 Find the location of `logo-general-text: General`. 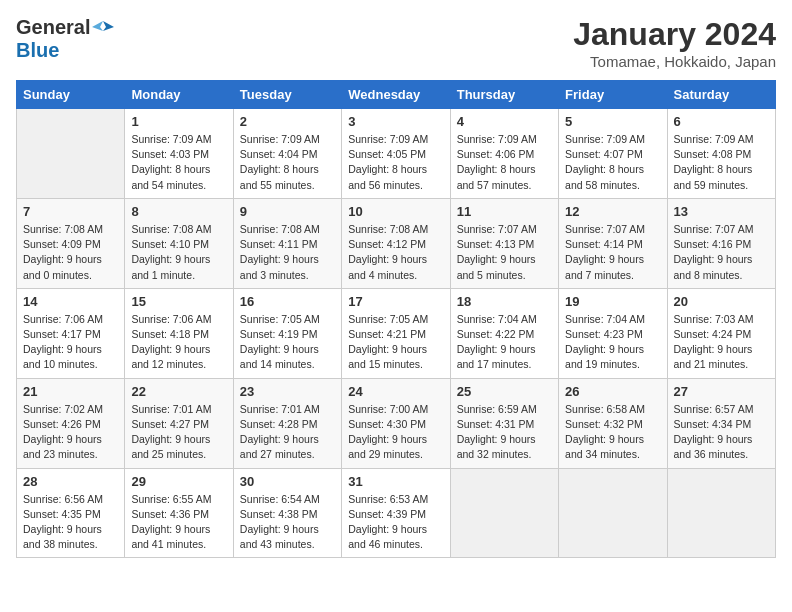

logo-general-text: General is located at coordinates (53, 28).